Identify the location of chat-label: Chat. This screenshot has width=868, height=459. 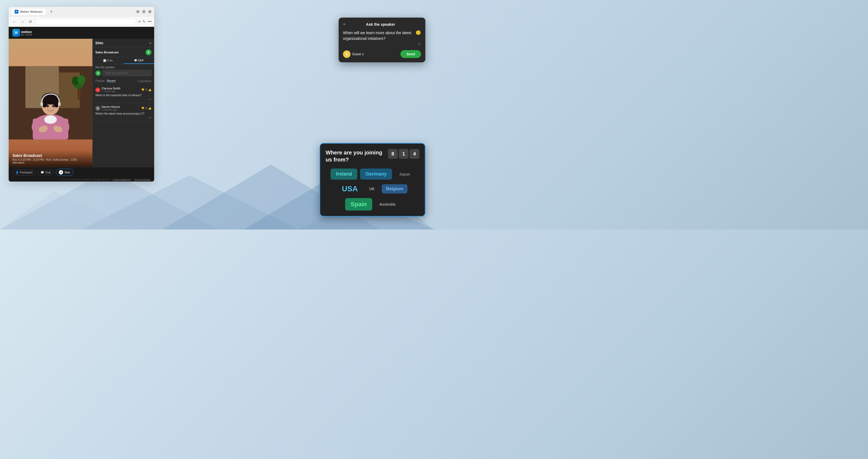
(48, 173).